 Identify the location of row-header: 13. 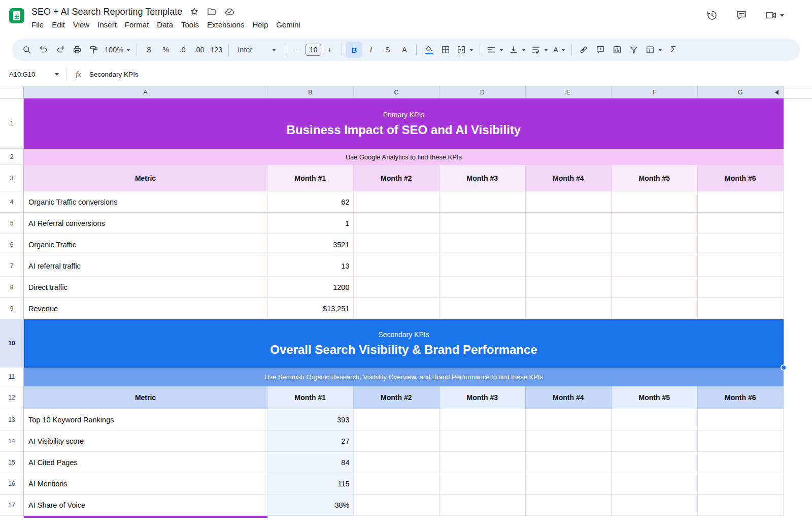
(12, 420).